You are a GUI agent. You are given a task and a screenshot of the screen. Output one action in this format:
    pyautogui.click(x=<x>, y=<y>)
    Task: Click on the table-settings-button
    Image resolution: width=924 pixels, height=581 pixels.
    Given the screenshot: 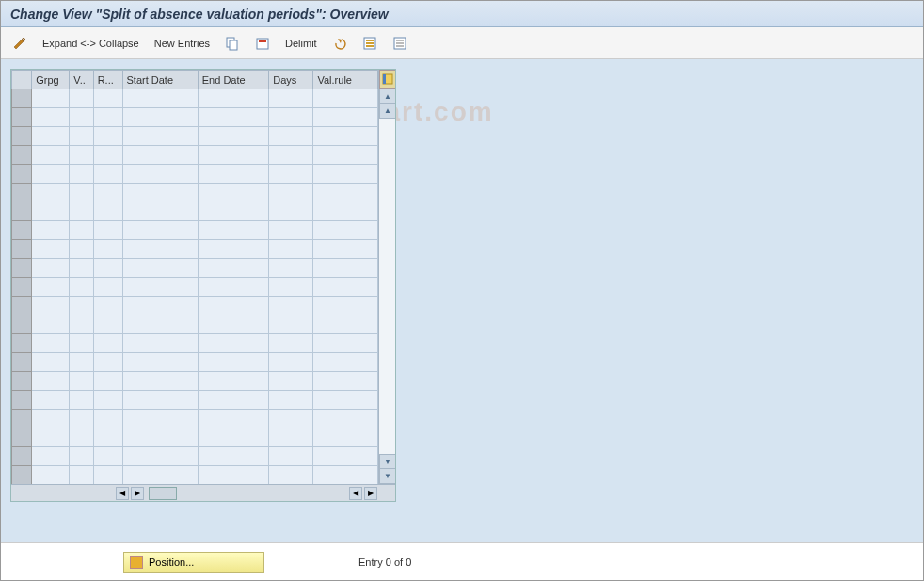 What is the action you would take?
    pyautogui.click(x=388, y=79)
    